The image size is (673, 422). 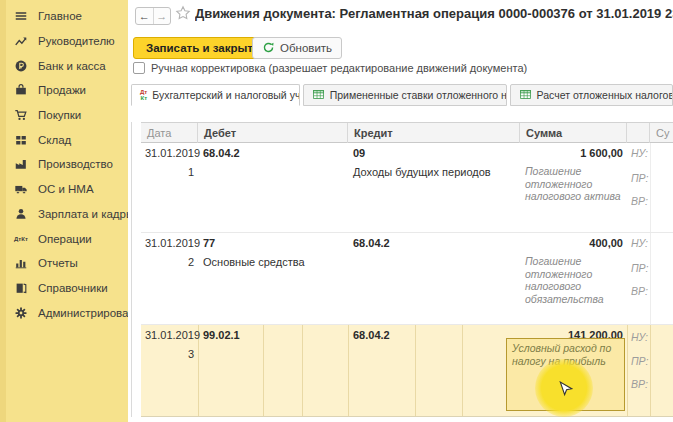 I want to click on tab-deferred-tax-rates: Примененные ставки отложенного налога (3…, so click(x=405, y=95).